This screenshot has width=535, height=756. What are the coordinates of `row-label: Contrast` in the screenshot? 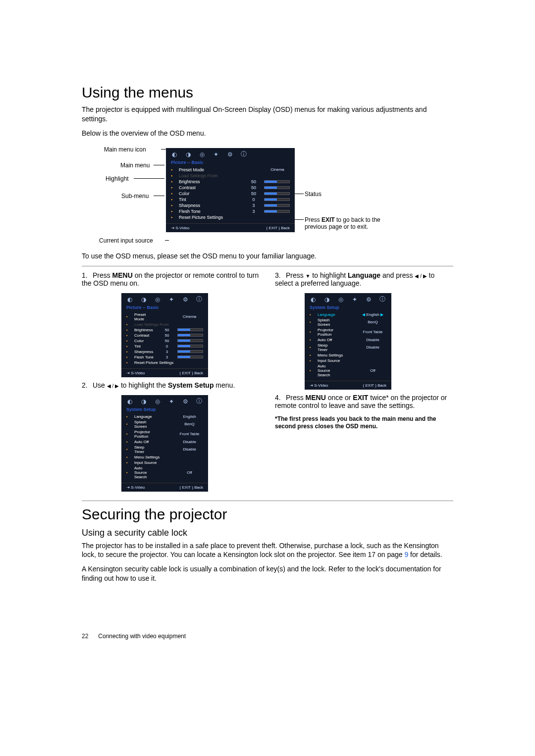 It's located at (146, 336).